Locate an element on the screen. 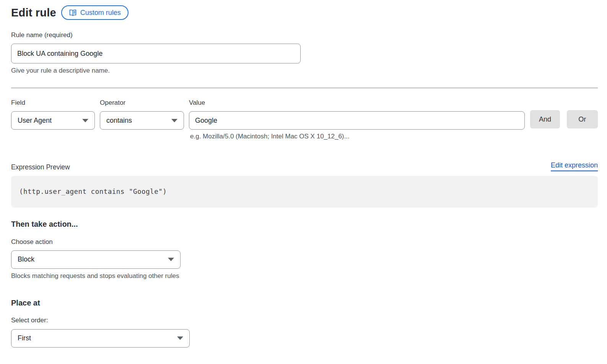 Image resolution: width=607 pixels, height=364 pixels. page-title: Edit rule is located at coordinates (34, 13).